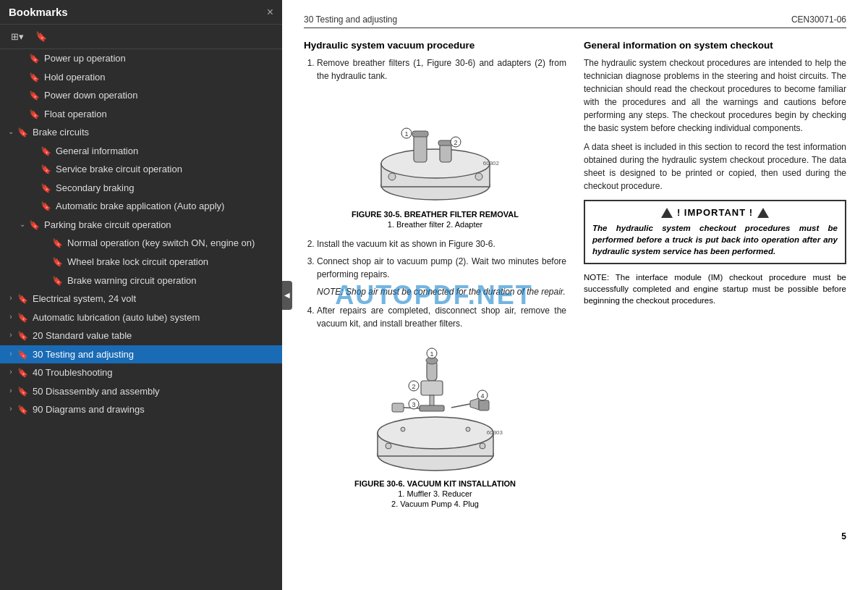 Image resolution: width=868 pixels, height=590 pixels. What do you see at coordinates (46, 169) in the screenshot?
I see `bookmark-flag-icon-service-brake: 🔖` at bounding box center [46, 169].